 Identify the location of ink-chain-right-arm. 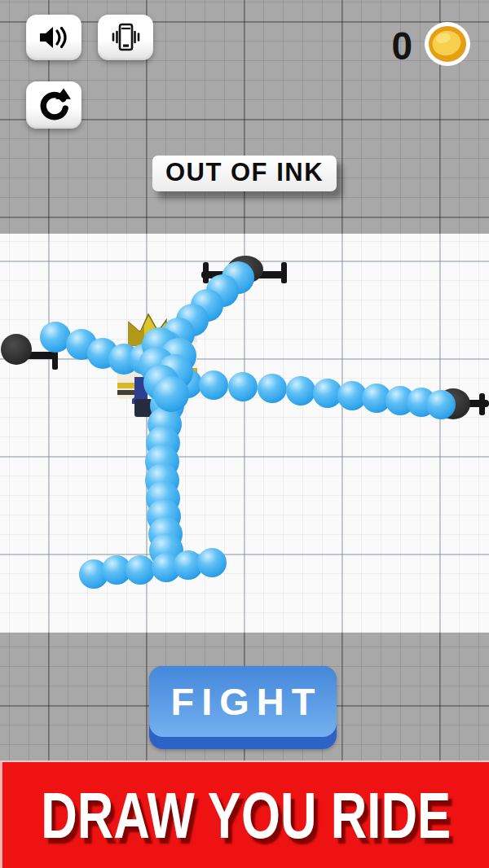
(315, 394).